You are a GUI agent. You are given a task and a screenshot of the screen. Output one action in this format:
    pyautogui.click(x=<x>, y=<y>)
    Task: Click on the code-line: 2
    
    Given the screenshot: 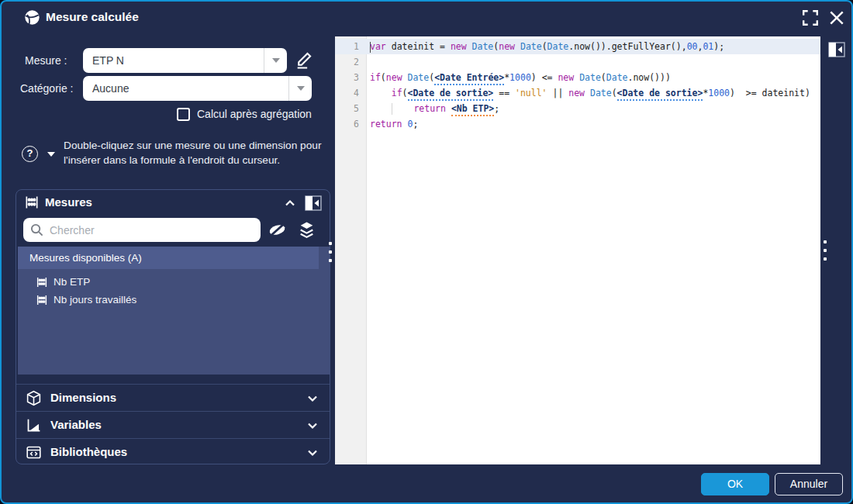 What is the action you would take?
    pyautogui.click(x=578, y=62)
    